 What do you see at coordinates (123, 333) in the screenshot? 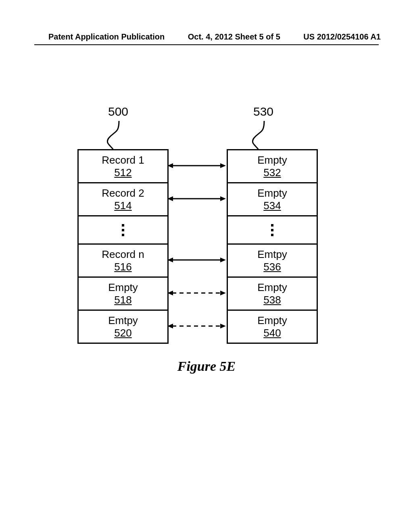
I see `cell-ref: 520` at bounding box center [123, 333].